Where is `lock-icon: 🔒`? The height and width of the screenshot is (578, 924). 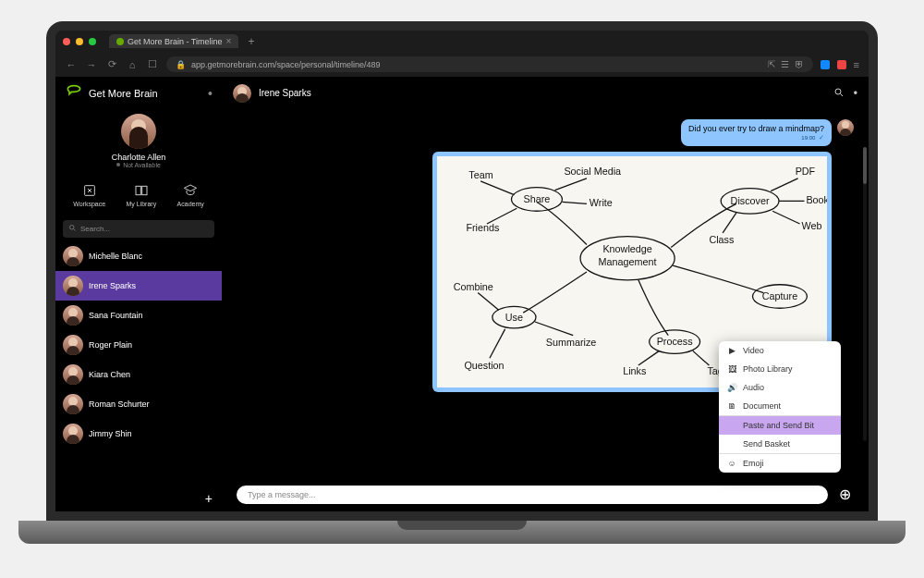 lock-icon: 🔒 is located at coordinates (181, 65).